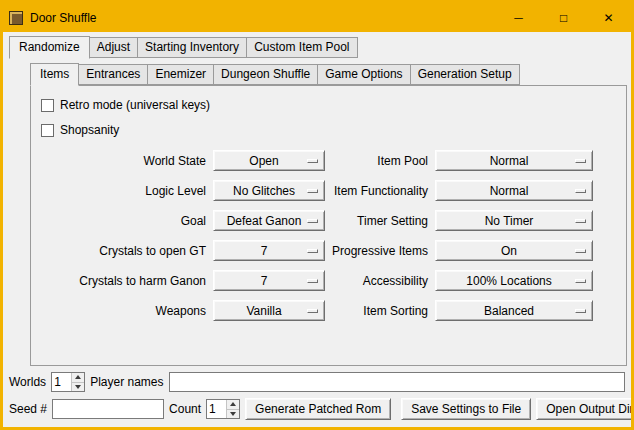 The height and width of the screenshot is (430, 634). I want to click on minimize-button: ─, so click(518, 18).